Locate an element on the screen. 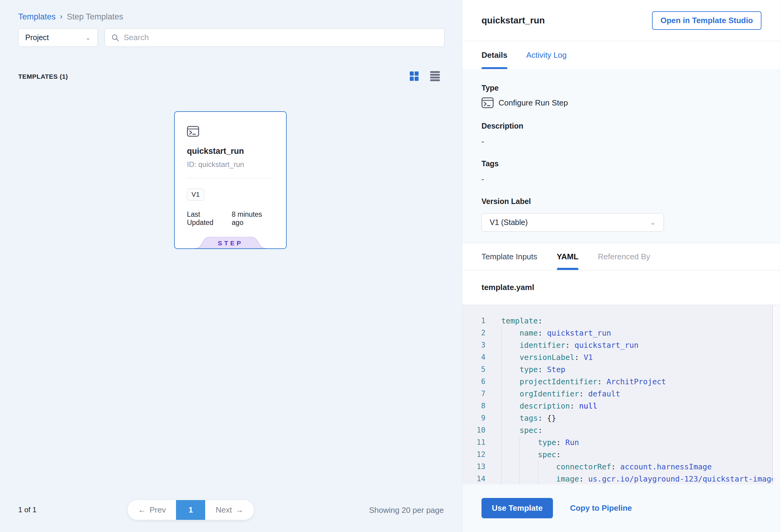 Image resolution: width=780 pixels, height=532 pixels. tab-yaml: YAML is located at coordinates (568, 256).